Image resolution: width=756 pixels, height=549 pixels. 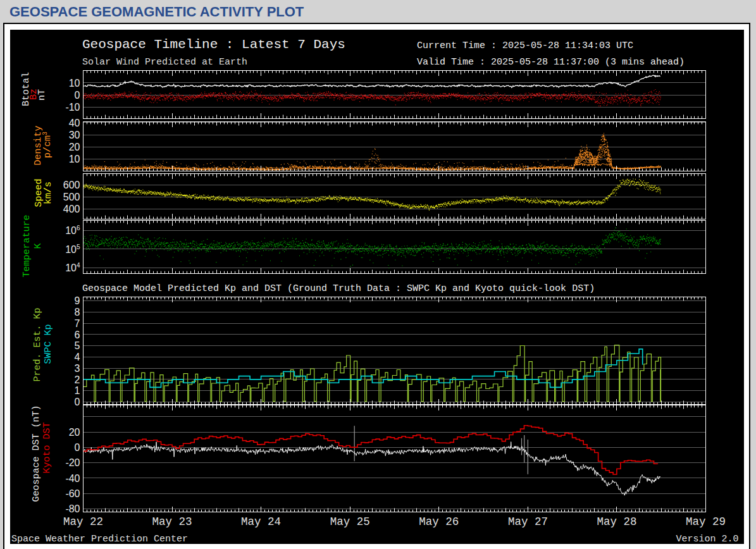 I want to click on svg-text: 400, so click(x=72, y=209).